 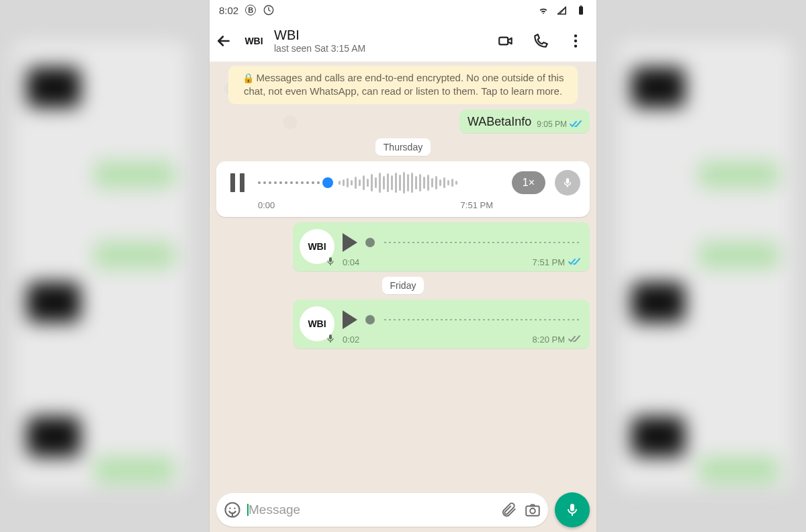 What do you see at coordinates (382, 510) in the screenshot?
I see `message-input: Message` at bounding box center [382, 510].